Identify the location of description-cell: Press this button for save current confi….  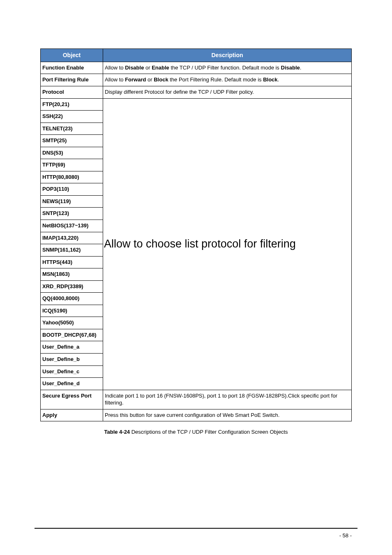
(228, 415).